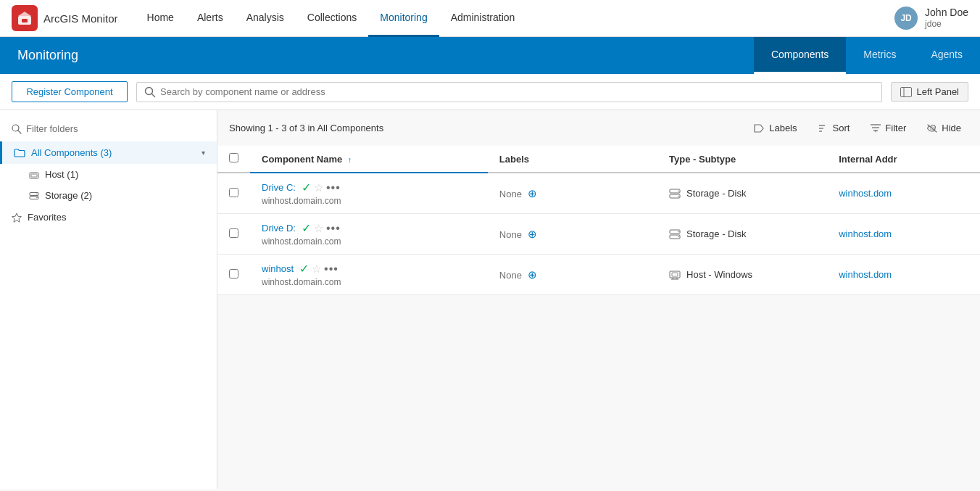 This screenshot has height=491, width=980. I want to click on table-row: winhost ✓ ☆ ••• winhost.domain.com N, so click(599, 275).